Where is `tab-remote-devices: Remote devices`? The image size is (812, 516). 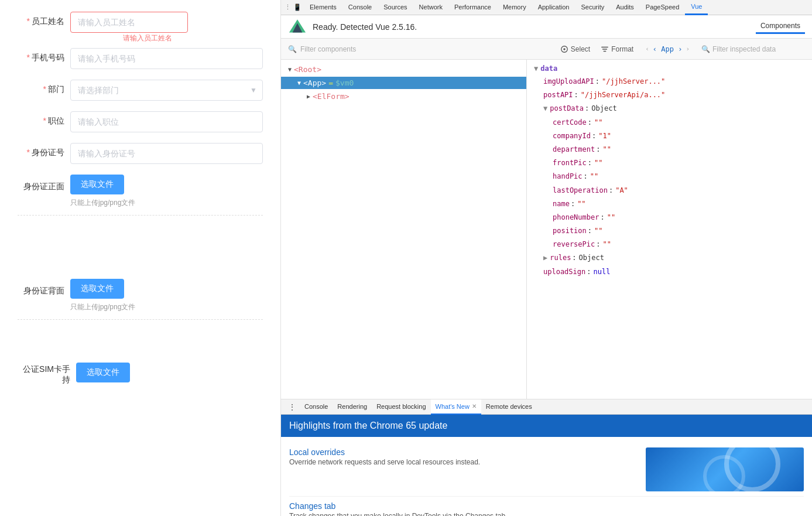
tab-remote-devices: Remote devices is located at coordinates (509, 407).